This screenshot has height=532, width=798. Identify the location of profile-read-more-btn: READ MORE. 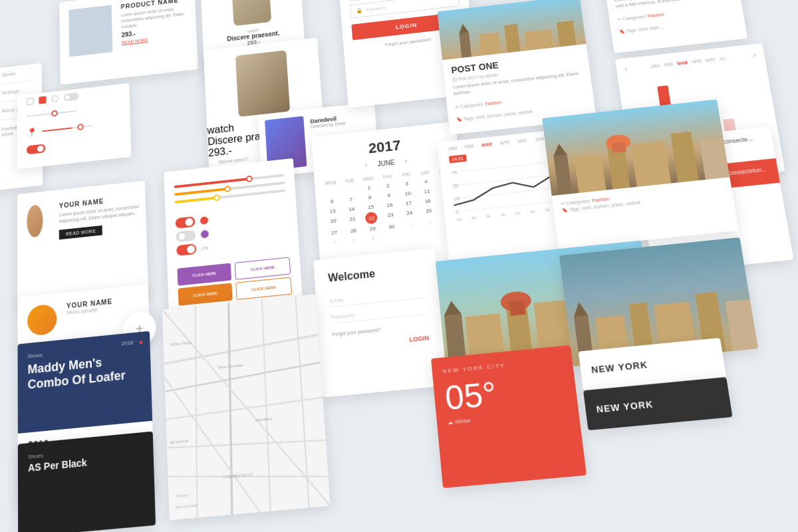
(81, 233).